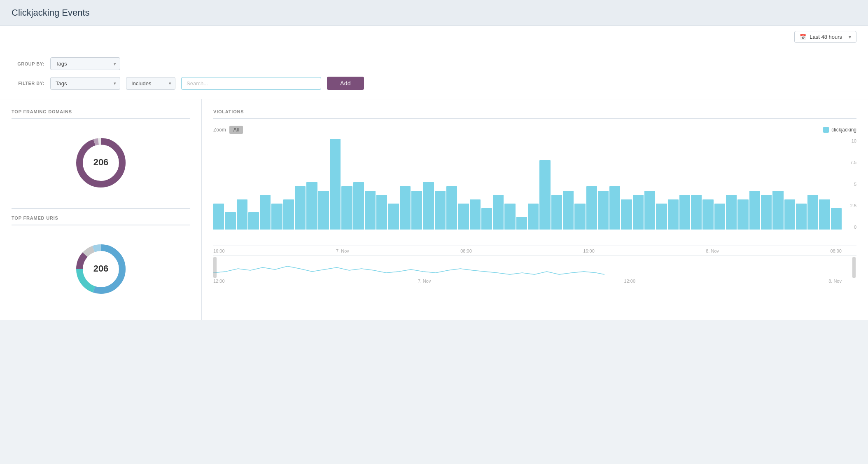  Describe the element at coordinates (850, 206) in the screenshot. I see `y-label-2-5: 2.5` at that location.